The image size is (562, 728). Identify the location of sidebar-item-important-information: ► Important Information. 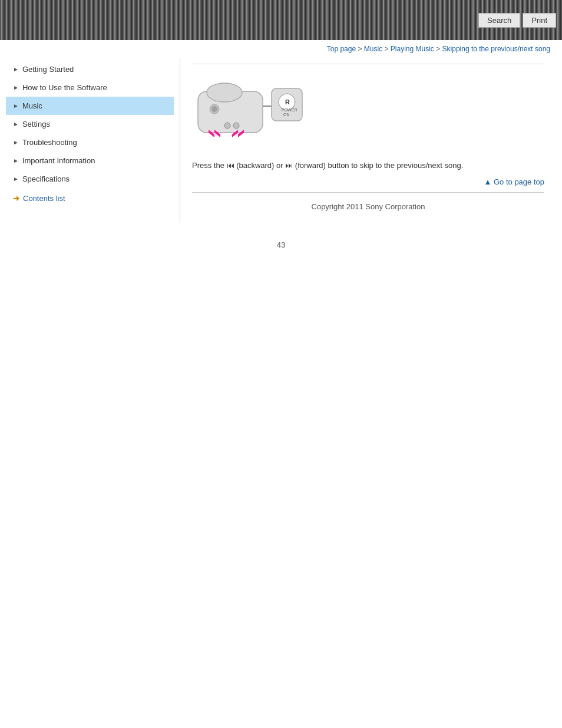
(90, 160).